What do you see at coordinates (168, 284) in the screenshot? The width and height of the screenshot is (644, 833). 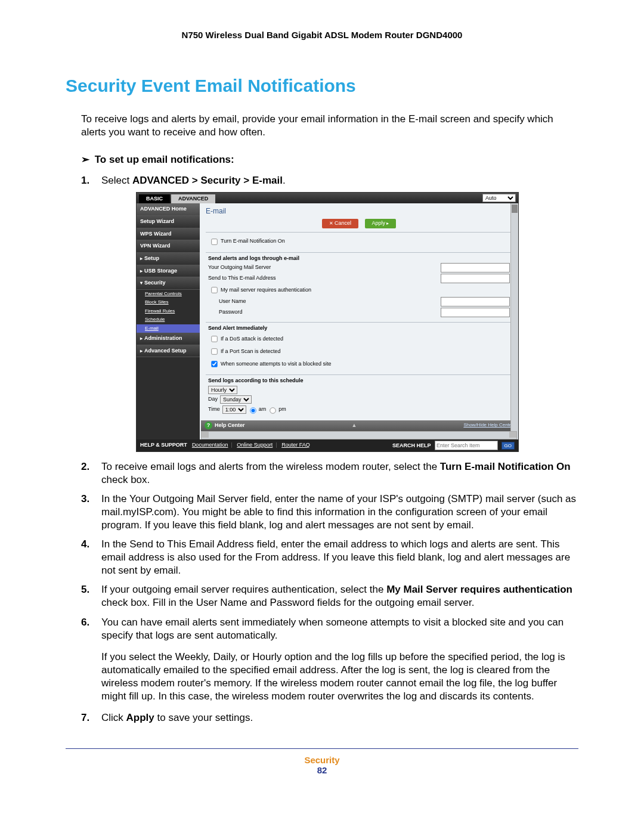 I see `sidebar-security: ▾Security` at bounding box center [168, 284].